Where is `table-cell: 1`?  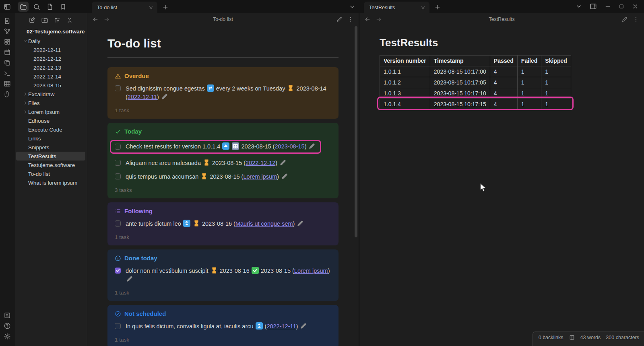
table-cell: 1 is located at coordinates (556, 93).